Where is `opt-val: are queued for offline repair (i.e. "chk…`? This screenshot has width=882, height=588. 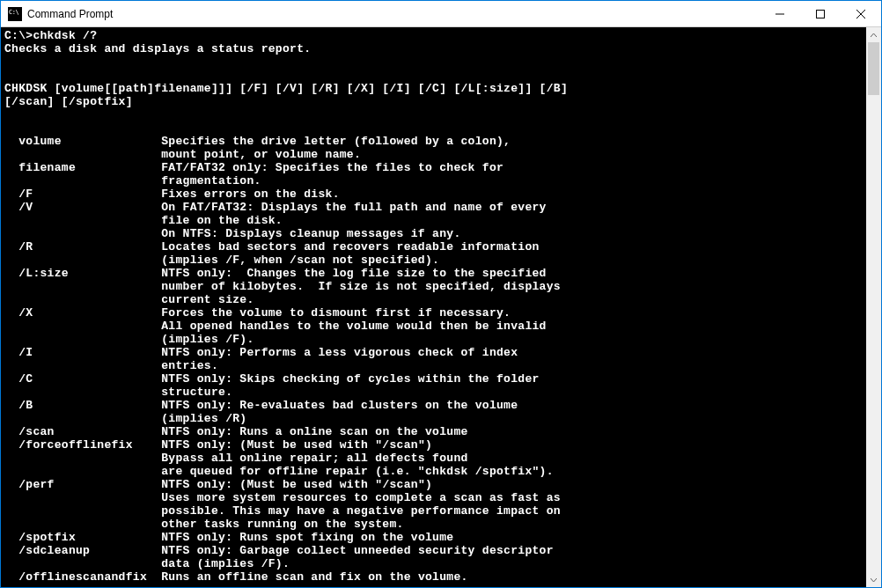 opt-val: are queued for offline repair (i.e. "chk… is located at coordinates (279, 472).